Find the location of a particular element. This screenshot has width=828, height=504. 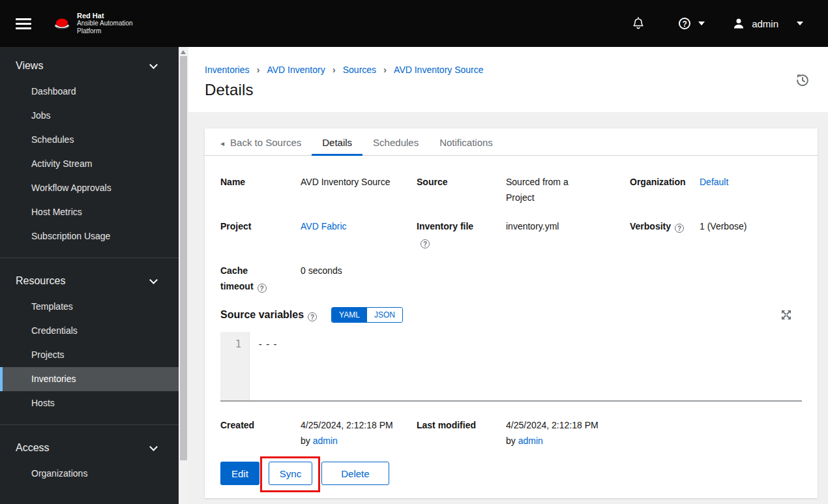

sidebar-item-activity-stream: Activity Stream is located at coordinates (89, 164).